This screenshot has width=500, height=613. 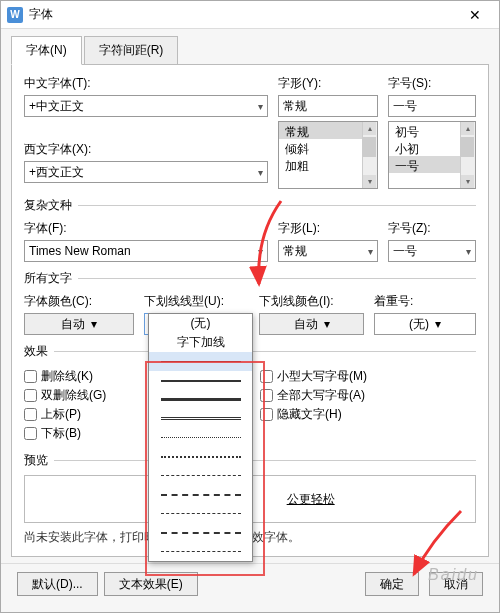 What do you see at coordinates (475, 15) in the screenshot?
I see `close-icon: ✕` at bounding box center [475, 15].